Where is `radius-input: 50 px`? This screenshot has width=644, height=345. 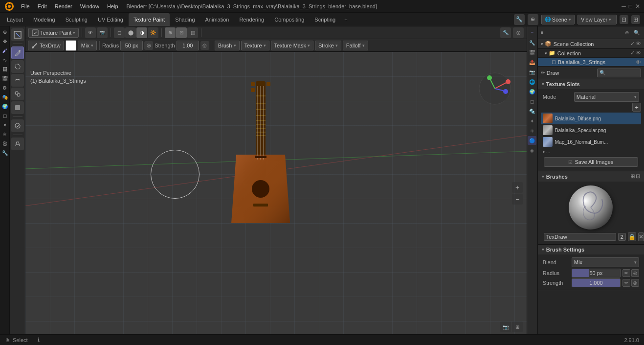 radius-input: 50 px is located at coordinates (132, 46).